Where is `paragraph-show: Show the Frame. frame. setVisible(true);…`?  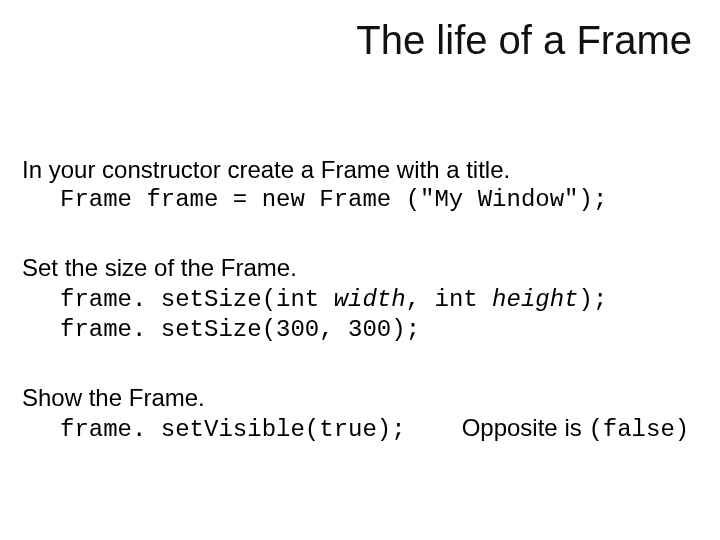
paragraph-show: Show the Frame. frame. setVisible(true);… is located at coordinates (360, 414).